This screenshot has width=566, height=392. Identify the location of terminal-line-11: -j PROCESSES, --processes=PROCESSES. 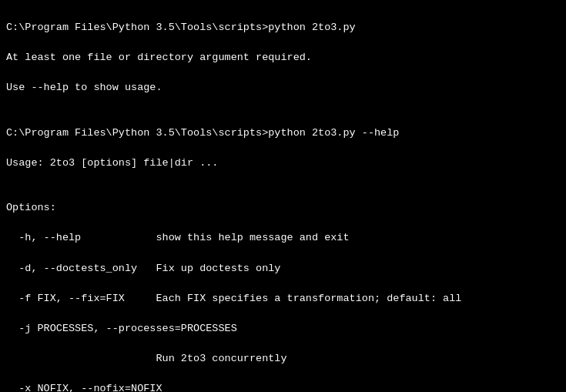
(283, 329).